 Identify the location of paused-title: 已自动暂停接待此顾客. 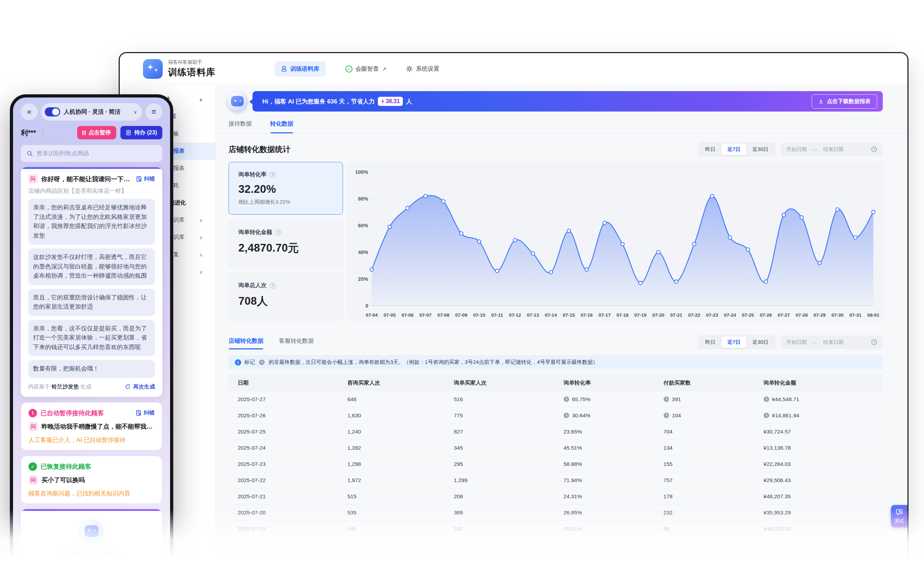
(86, 413).